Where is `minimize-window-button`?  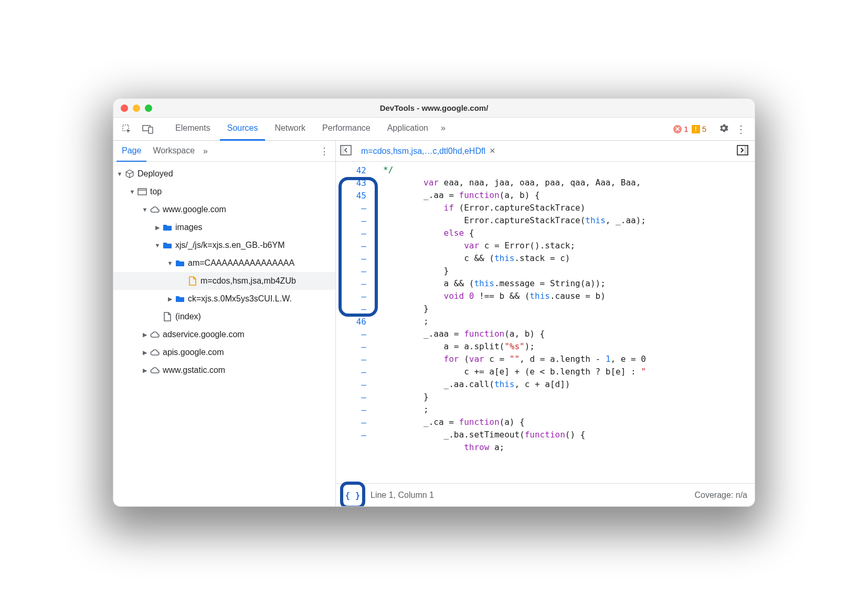
minimize-window-button is located at coordinates (136, 108).